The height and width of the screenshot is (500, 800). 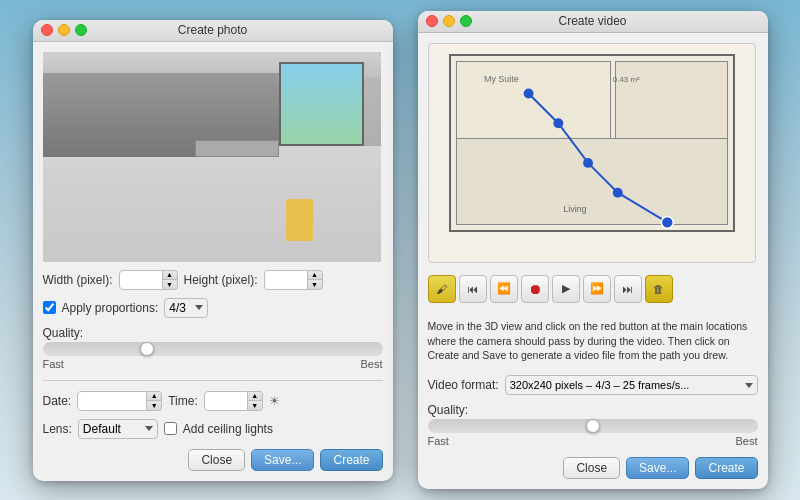 I want to click on skip-forward-button: ⏭, so click(x=628, y=289).